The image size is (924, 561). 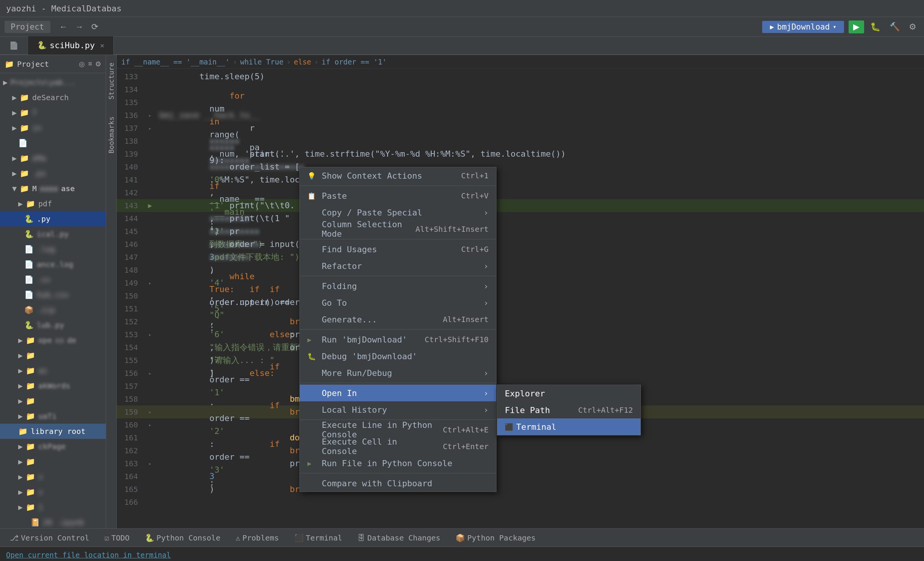 I want to click on navigation-back-btn: ←, so click(x=64, y=27).